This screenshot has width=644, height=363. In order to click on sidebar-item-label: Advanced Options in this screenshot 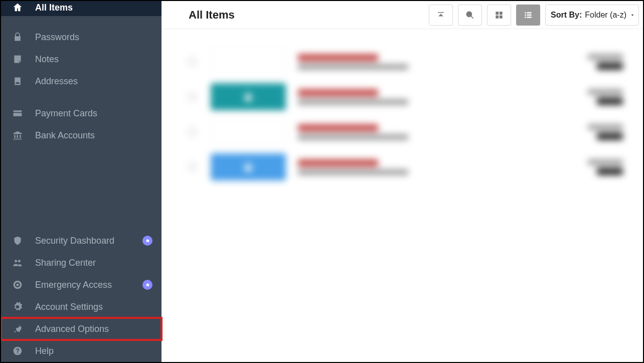, I will do `click(94, 329)`.